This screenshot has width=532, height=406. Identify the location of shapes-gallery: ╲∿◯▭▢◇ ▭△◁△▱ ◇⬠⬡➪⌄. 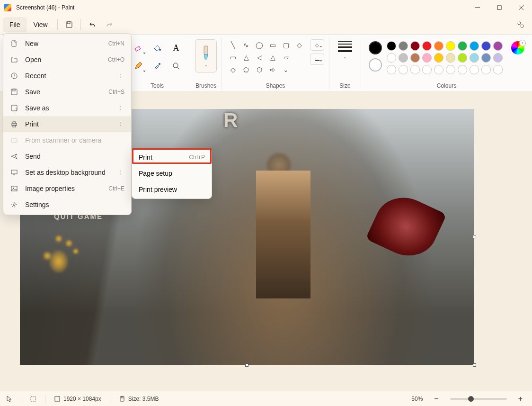
(266, 57).